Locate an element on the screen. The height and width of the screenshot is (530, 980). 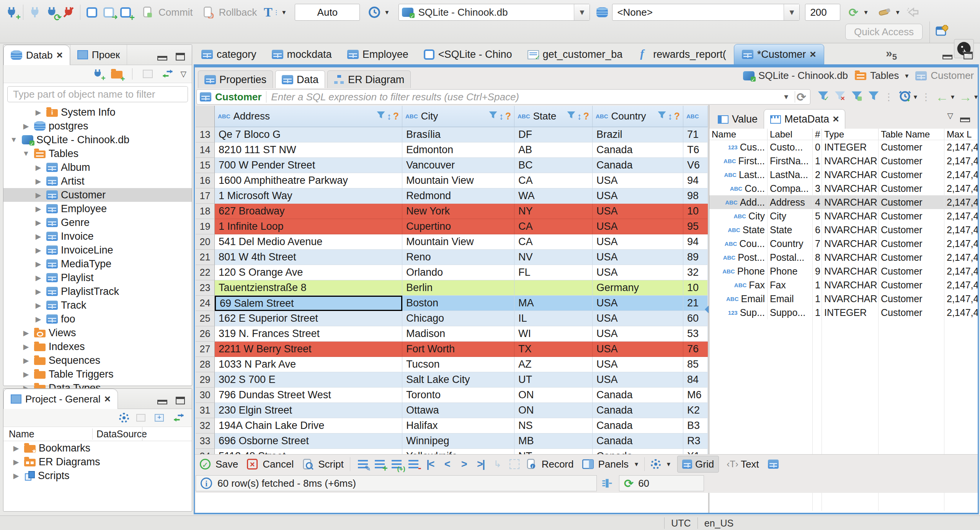
grid-cell: 84 is located at coordinates (696, 380).